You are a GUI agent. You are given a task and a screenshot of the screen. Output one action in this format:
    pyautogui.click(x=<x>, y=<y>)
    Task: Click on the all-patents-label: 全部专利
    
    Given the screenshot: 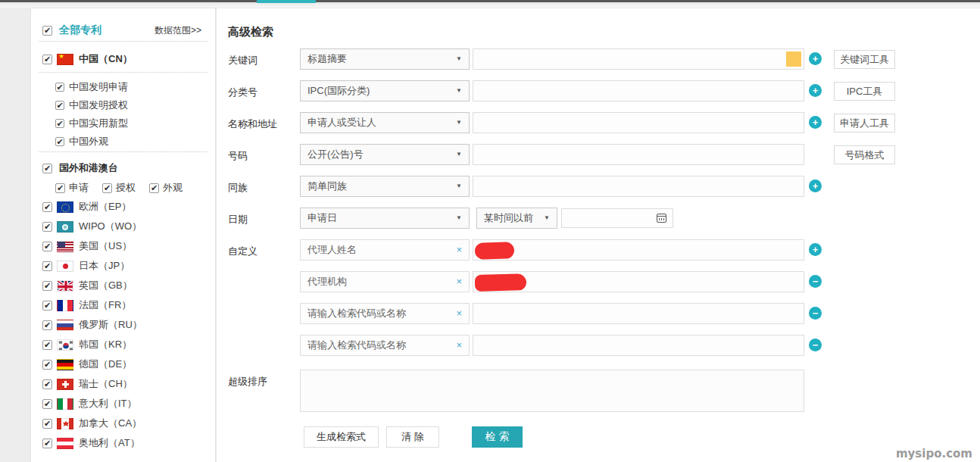 What is the action you would take?
    pyautogui.click(x=80, y=30)
    